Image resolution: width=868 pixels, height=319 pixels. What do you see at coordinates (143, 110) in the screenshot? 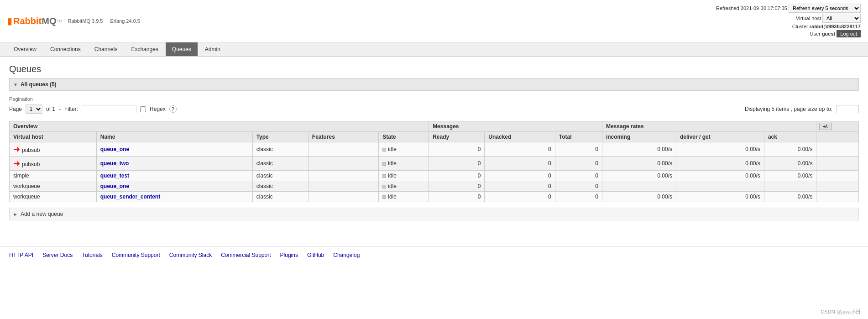
I see `regex-checkbox` at bounding box center [143, 110].